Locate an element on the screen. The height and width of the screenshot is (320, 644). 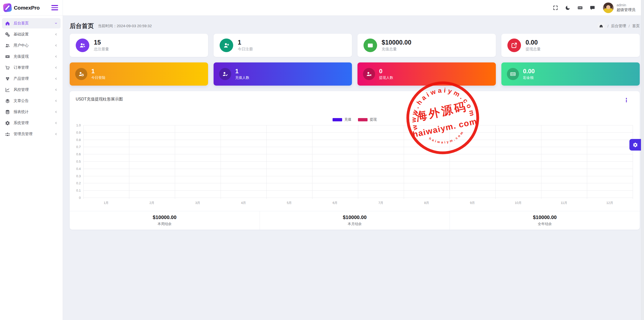
sidebar-item-products: 产品管理 is located at coordinates (31, 79).